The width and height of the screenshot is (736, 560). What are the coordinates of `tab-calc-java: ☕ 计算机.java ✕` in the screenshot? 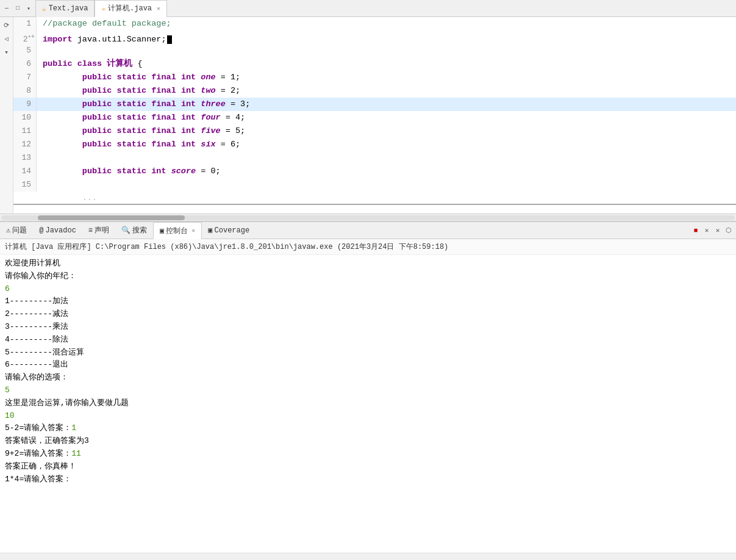 It's located at (130, 9).